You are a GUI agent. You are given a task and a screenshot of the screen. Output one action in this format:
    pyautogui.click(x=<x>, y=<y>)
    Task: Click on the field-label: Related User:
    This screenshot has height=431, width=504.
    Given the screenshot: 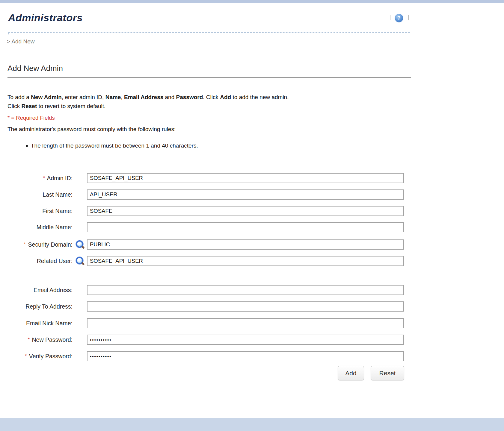 What is the action you would take?
    pyautogui.click(x=36, y=261)
    